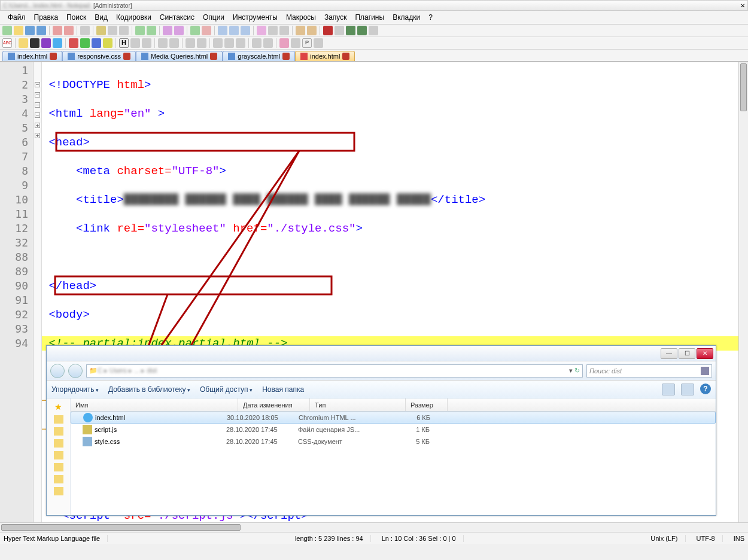 This screenshot has height=560, width=748. I want to click on font-yellow-icon, so click(108, 43).